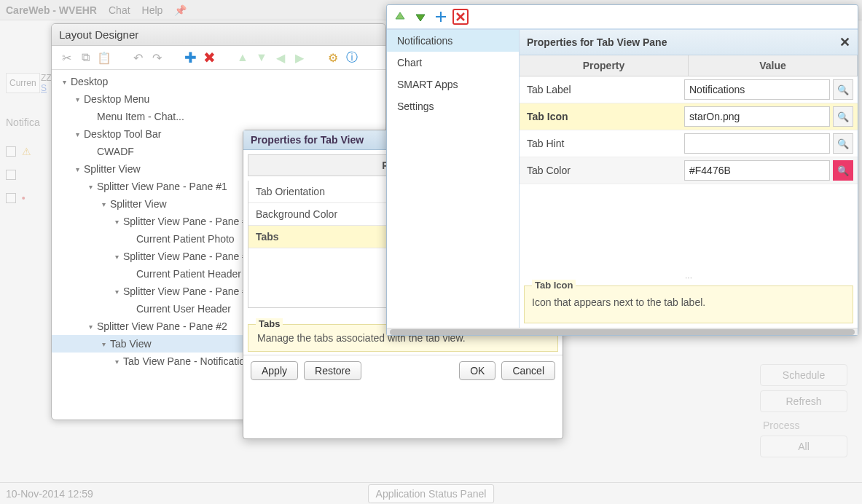 Image resolution: width=862 pixels, height=504 pixels. What do you see at coordinates (47, 88) in the screenshot?
I see `s-link: S` at bounding box center [47, 88].